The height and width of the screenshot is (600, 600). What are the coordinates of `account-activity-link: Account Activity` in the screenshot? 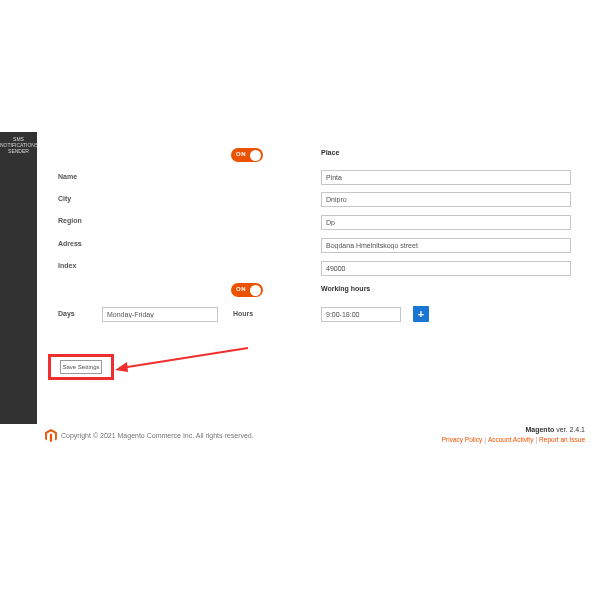 It's located at (511, 440).